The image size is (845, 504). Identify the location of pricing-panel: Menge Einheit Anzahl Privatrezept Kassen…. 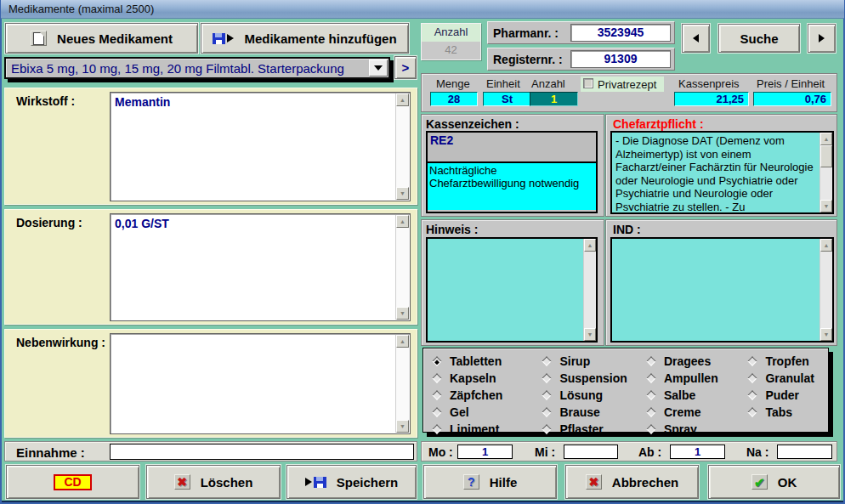
(629, 93).